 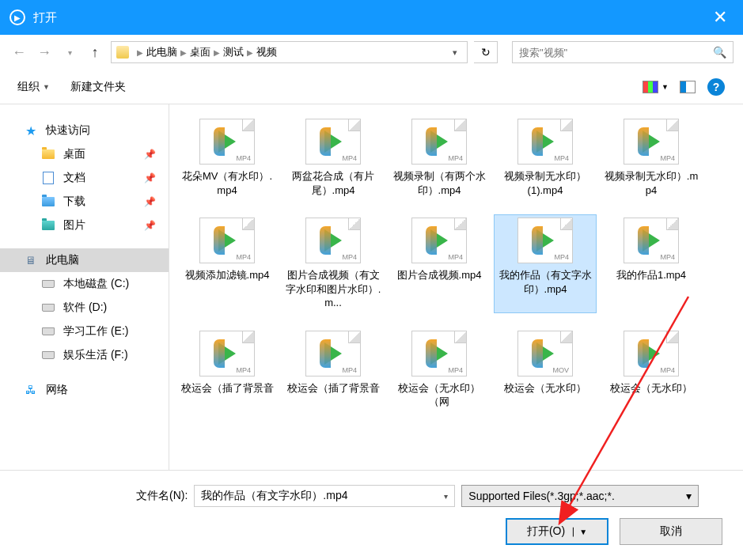 I want to click on file-item: MP4视频录制无水印）.mp4, so click(x=651, y=158).